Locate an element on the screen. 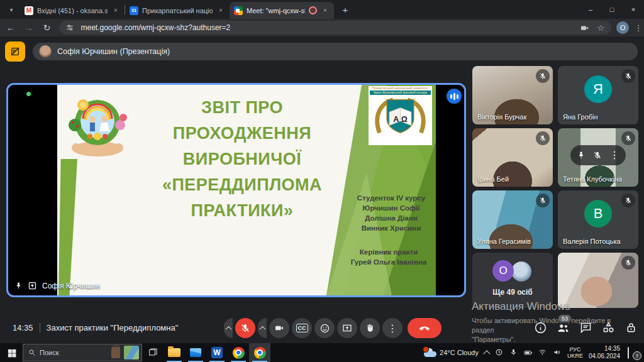 This screenshot has height=362, width=644. chrome-active-button is located at coordinates (260, 353).